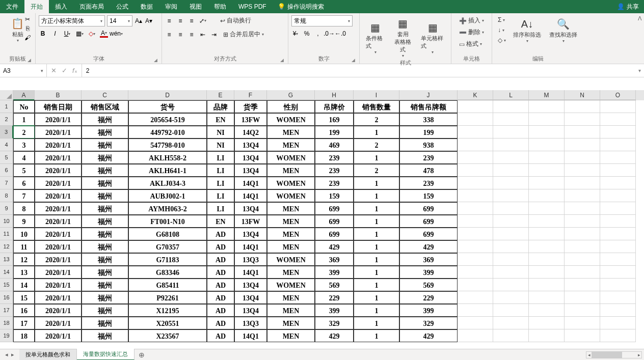 The height and width of the screenshot is (360, 644). What do you see at coordinates (168, 183) in the screenshot?
I see `cell: AKLJ034-3` at bounding box center [168, 183].